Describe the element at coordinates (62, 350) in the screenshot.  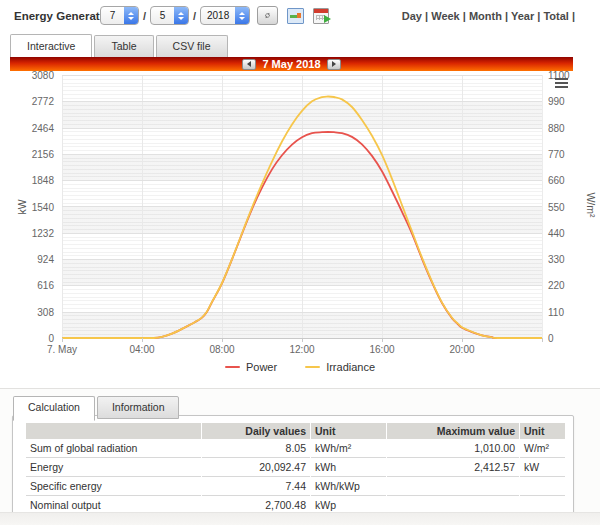
I see `x-axis-tick-label: 7. May` at that location.